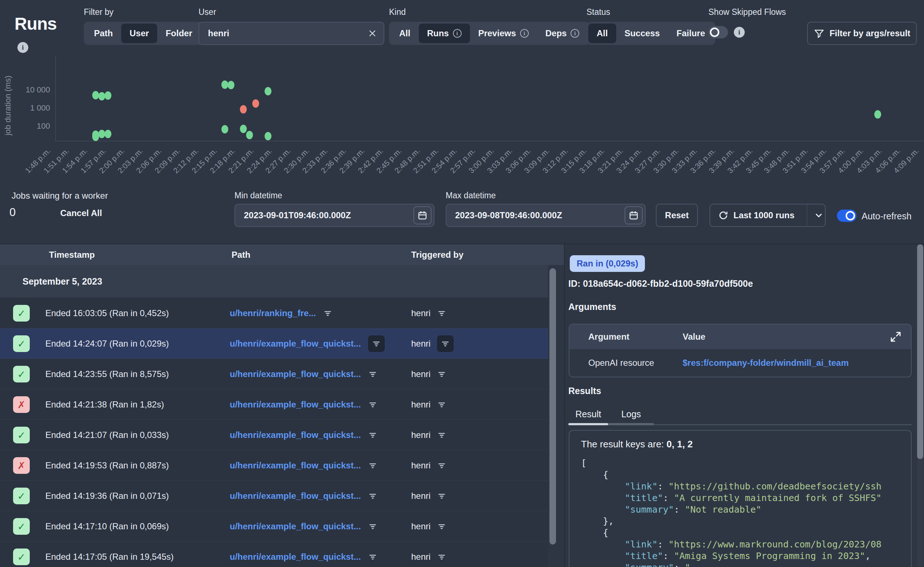  What do you see at coordinates (563, 33) in the screenshot?
I see `kind-option-deps: Depsi` at bounding box center [563, 33].